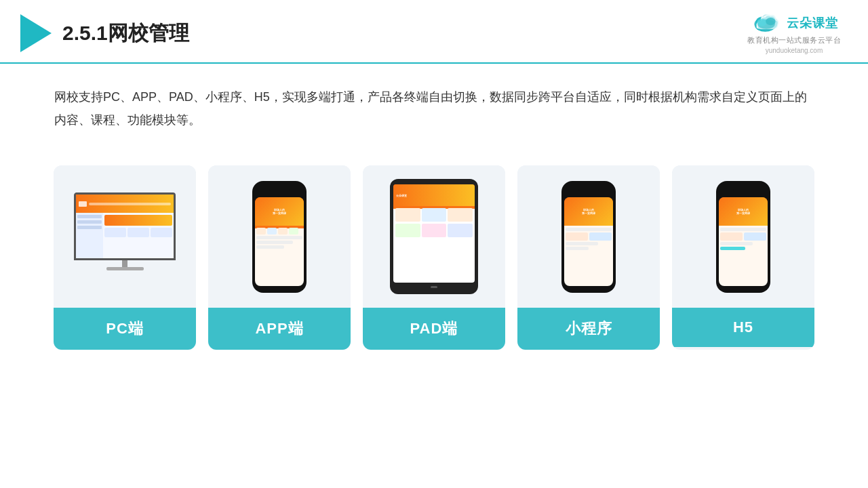  What do you see at coordinates (589, 258) in the screenshot?
I see `card-miniprogram: 职场人的第一堂网课 小程序` at bounding box center [589, 258].